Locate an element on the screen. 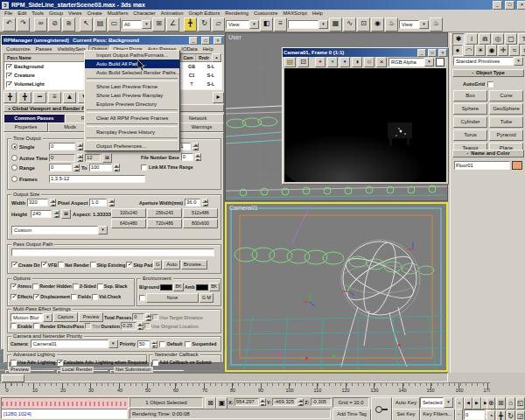  lights-category-icon: ☀ is located at coordinates (480, 51).